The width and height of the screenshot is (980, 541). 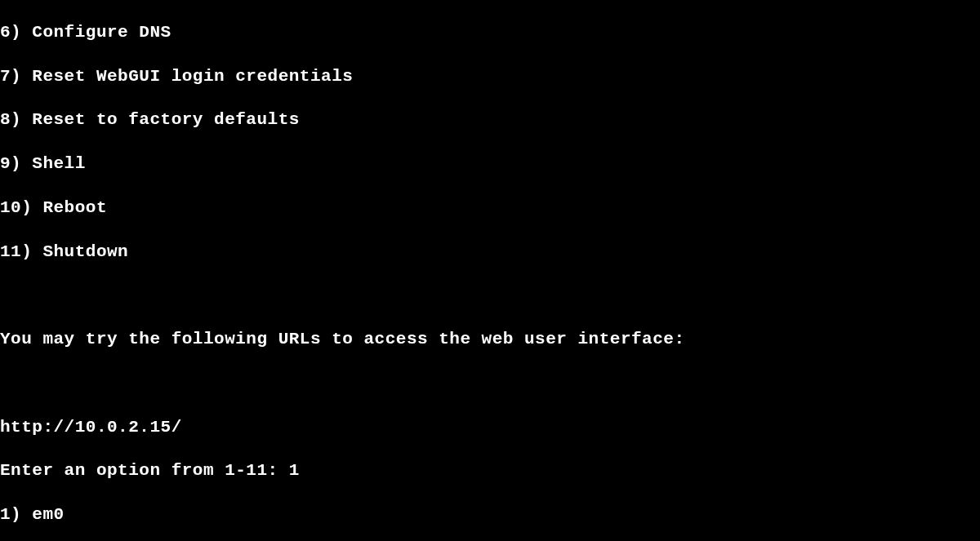 What do you see at coordinates (490, 428) in the screenshot?
I see `url-1: http://10.0.2.15/` at bounding box center [490, 428].